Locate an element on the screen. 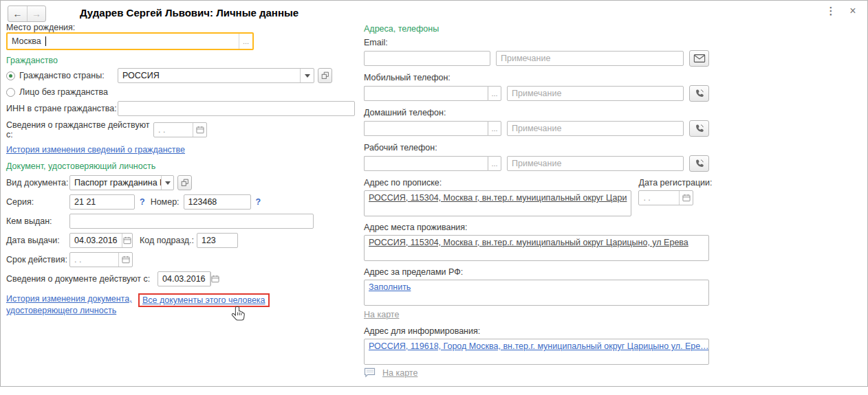 The width and height of the screenshot is (868, 395). citizenship-section-header: Гражданство is located at coordinates (181, 60).